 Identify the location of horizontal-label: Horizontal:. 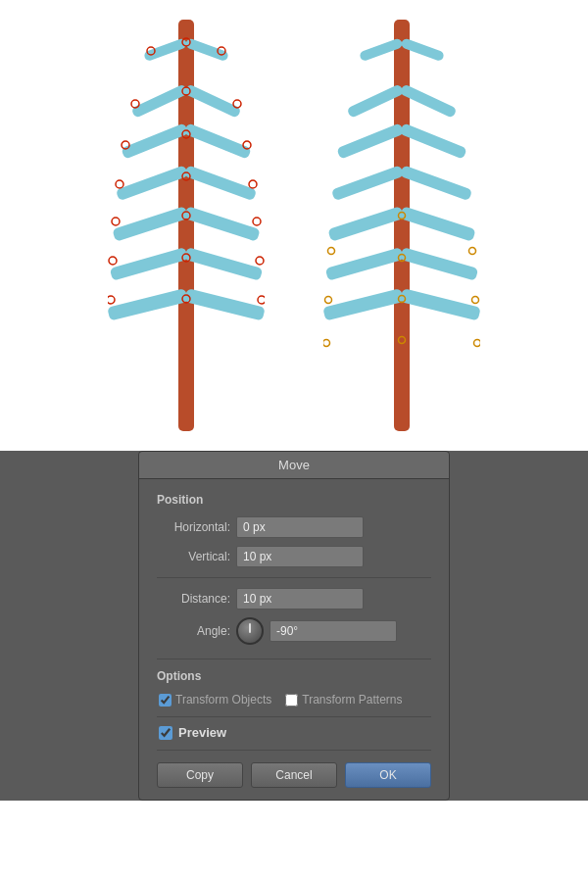
(194, 527).